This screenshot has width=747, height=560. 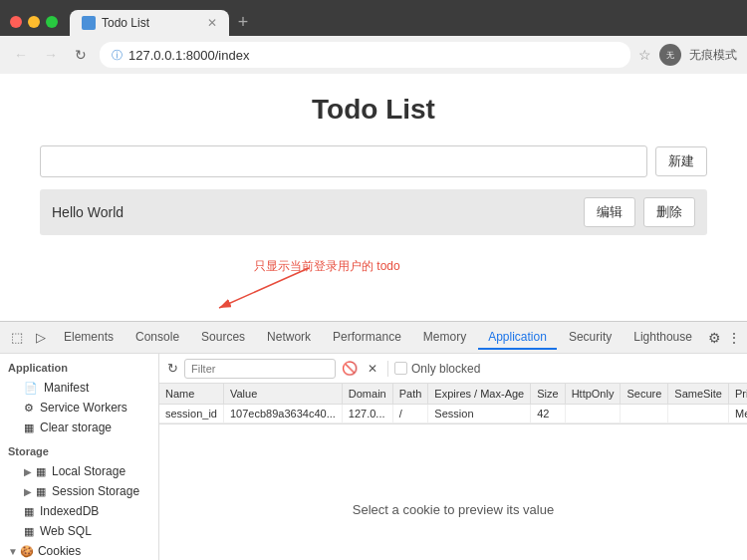 What do you see at coordinates (388, 369) in the screenshot?
I see `divider` at bounding box center [388, 369].